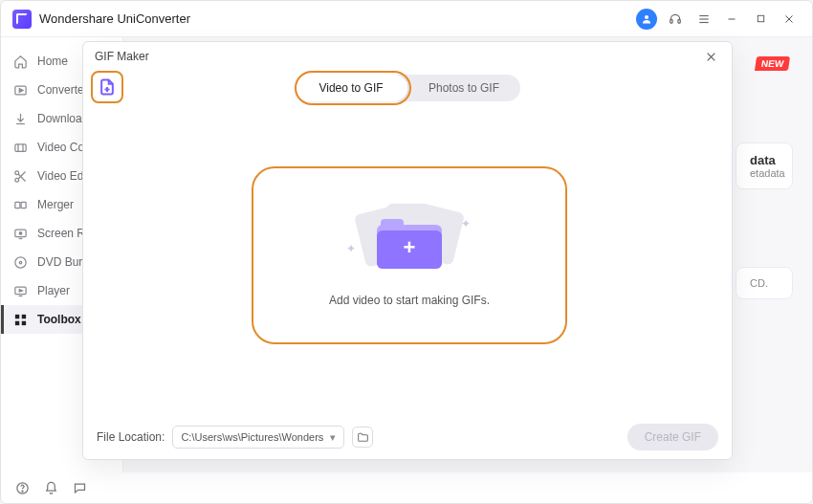 The image size is (813, 504). Describe the element at coordinates (20, 61) in the screenshot. I see `home-icon` at that location.